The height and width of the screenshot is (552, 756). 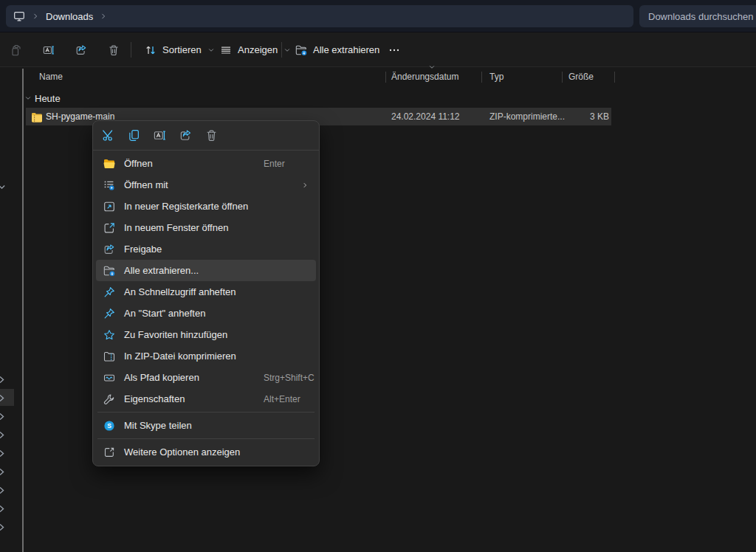 I want to click on zip-folder-icon, so click(x=37, y=117).